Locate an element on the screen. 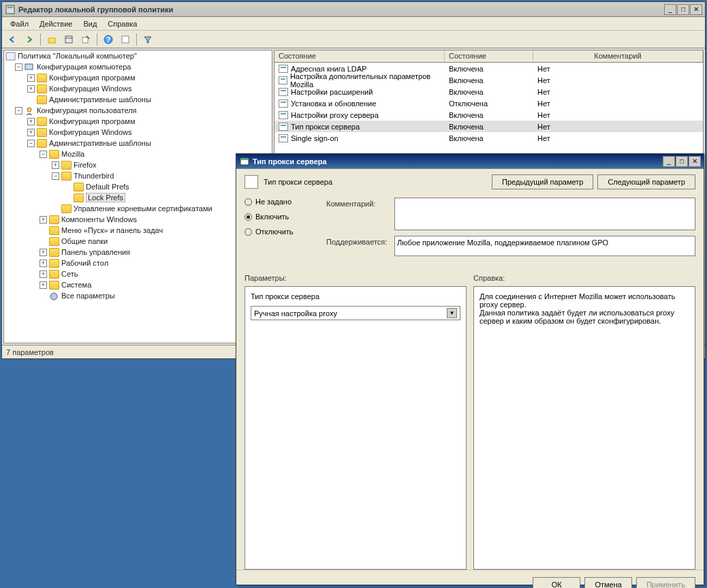 Image resolution: width=707 pixels, height=588 pixels. list-row: Установка и обновлениеОтключенаНет is located at coordinates (489, 104).